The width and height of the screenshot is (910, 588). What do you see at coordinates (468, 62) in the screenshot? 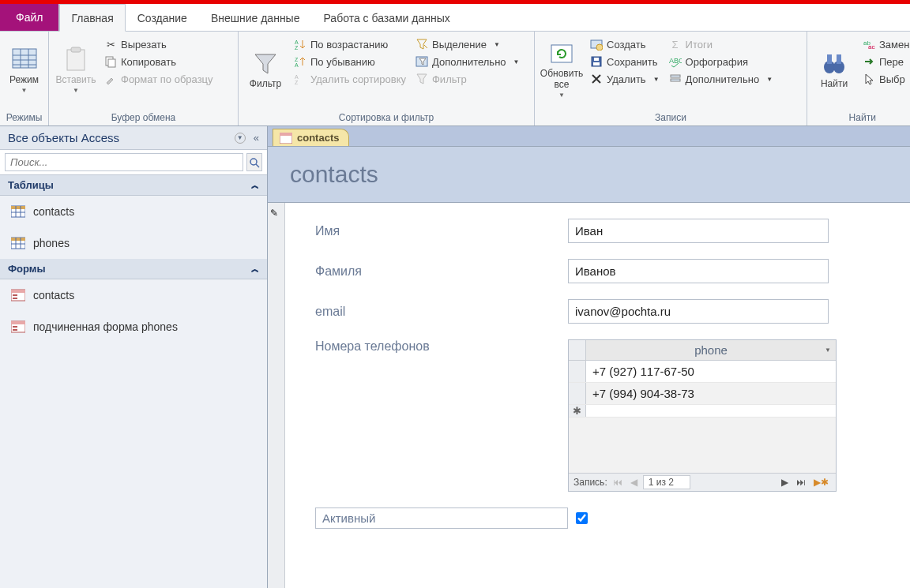
I see `advanced-filter-button: Дополнительно ▼` at bounding box center [468, 62].